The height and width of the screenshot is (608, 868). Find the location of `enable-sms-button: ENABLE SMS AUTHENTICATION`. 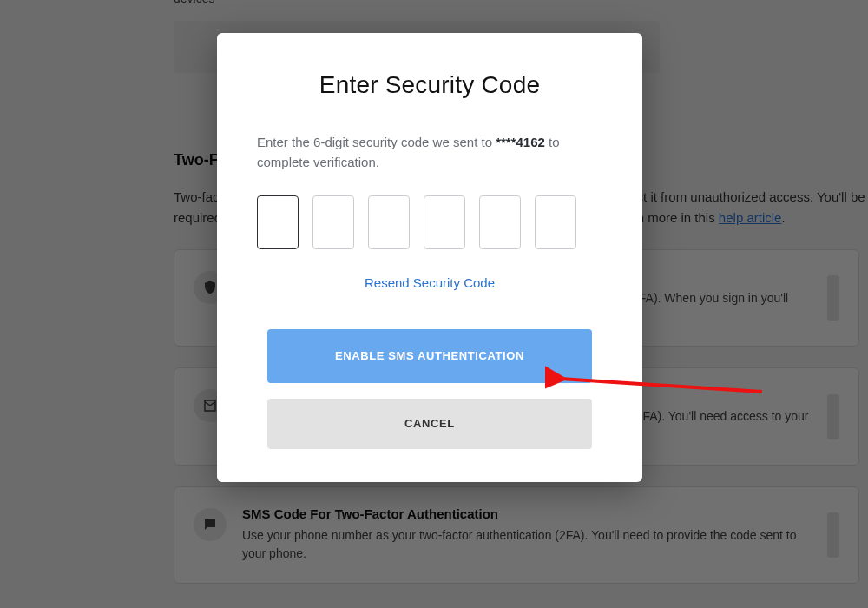

enable-sms-button: ENABLE SMS AUTHENTICATION is located at coordinates (430, 356).